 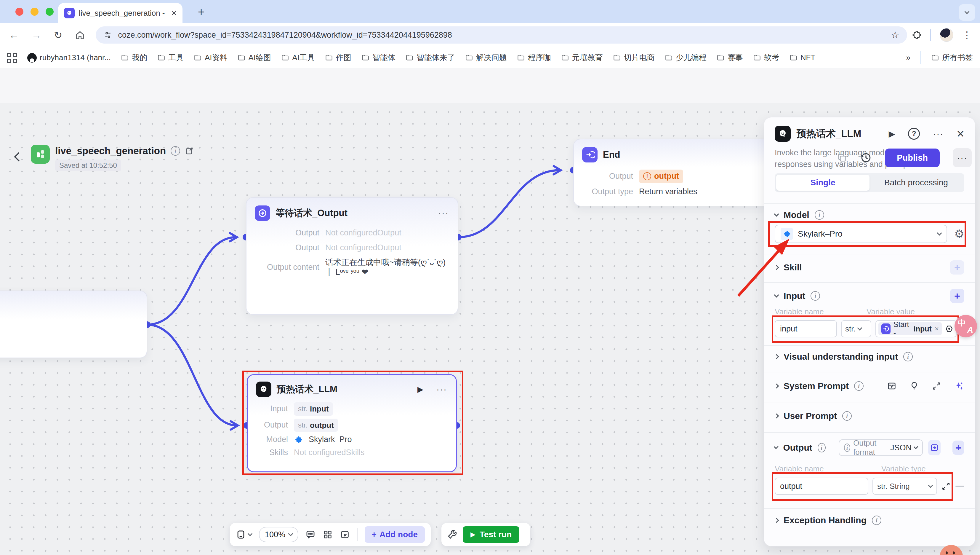 What do you see at coordinates (870, 215) in the screenshot?
I see `model-section-header: Model i` at bounding box center [870, 215].